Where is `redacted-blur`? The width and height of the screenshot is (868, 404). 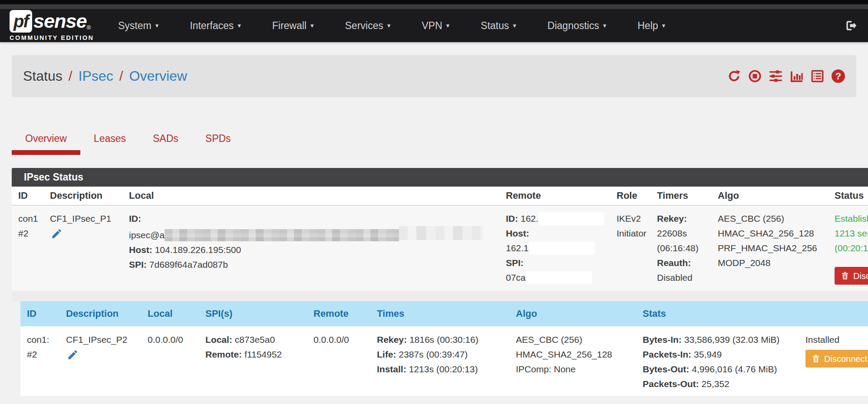 redacted-blur is located at coordinates (282, 235).